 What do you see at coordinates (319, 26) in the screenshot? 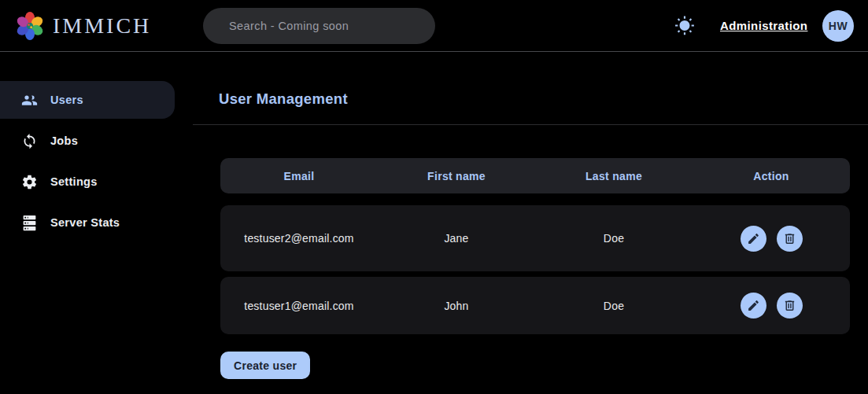
I see `search-bar` at bounding box center [319, 26].